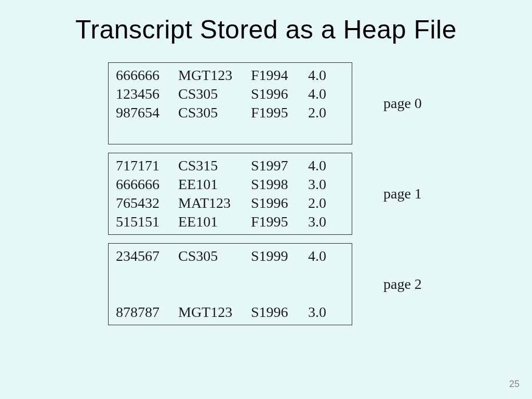 Image resolution: width=532 pixels, height=399 pixels. Describe the element at coordinates (147, 222) in the screenshot. I see `cell-id: 515151` at that location.